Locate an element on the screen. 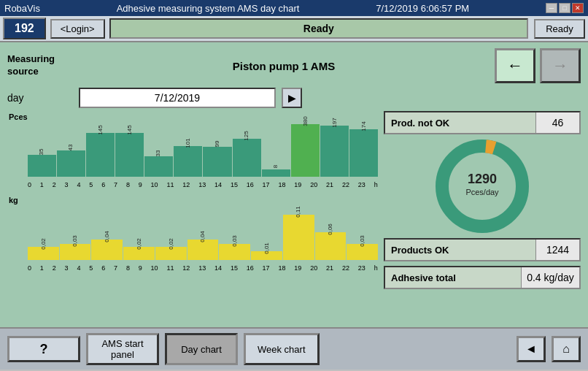 This screenshot has height=371, width=588. maximize-button: □ is located at coordinates (565, 8).